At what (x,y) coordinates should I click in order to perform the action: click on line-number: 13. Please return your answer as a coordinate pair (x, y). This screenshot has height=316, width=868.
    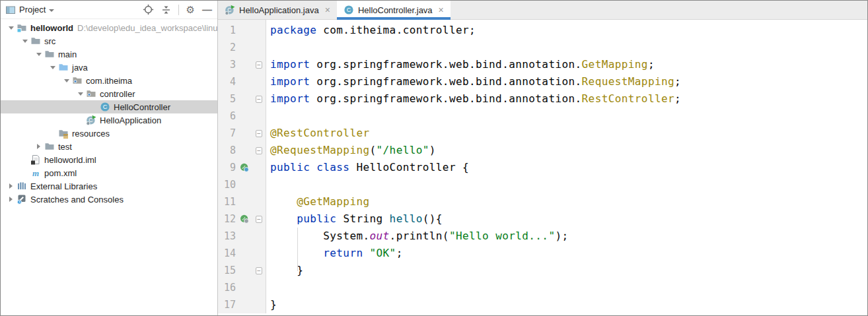
    Looking at the image, I should click on (227, 236).